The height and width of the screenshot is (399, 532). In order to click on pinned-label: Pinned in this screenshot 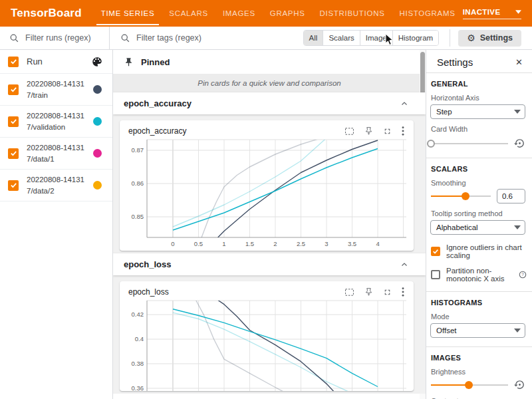, I will do `click(156, 63)`.